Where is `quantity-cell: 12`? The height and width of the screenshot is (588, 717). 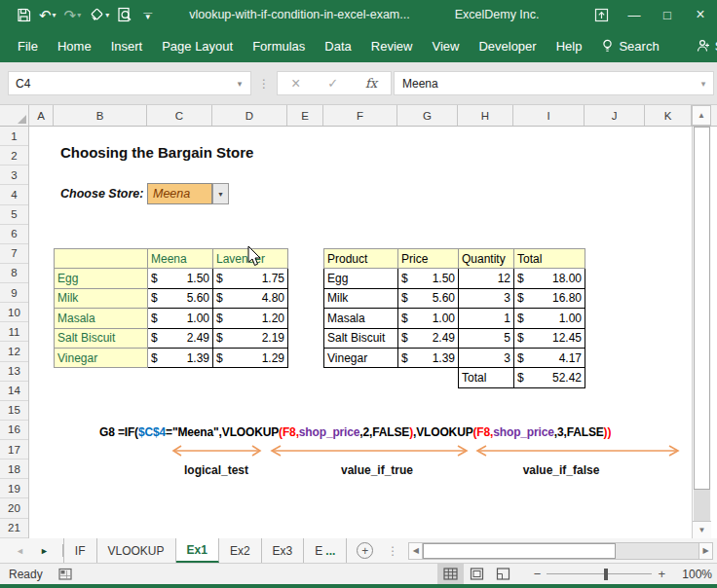
quantity-cell: 12 is located at coordinates (487, 278).